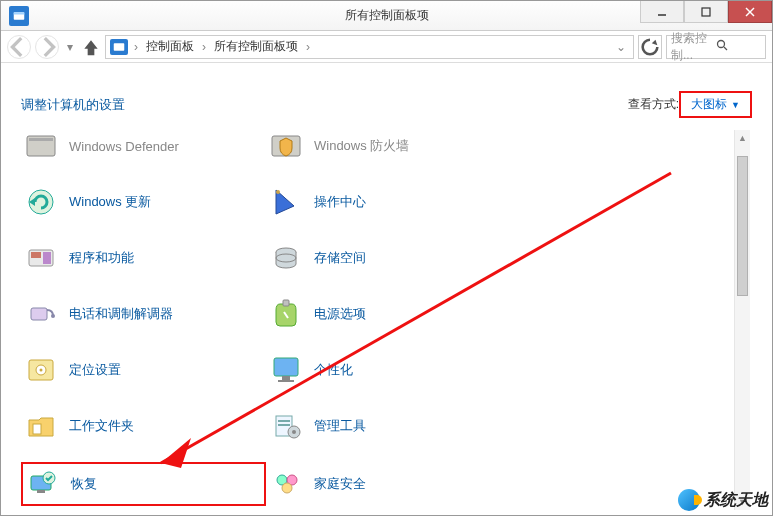  Describe the element at coordinates (650, 47) in the screenshot. I see `refresh-button` at that location.